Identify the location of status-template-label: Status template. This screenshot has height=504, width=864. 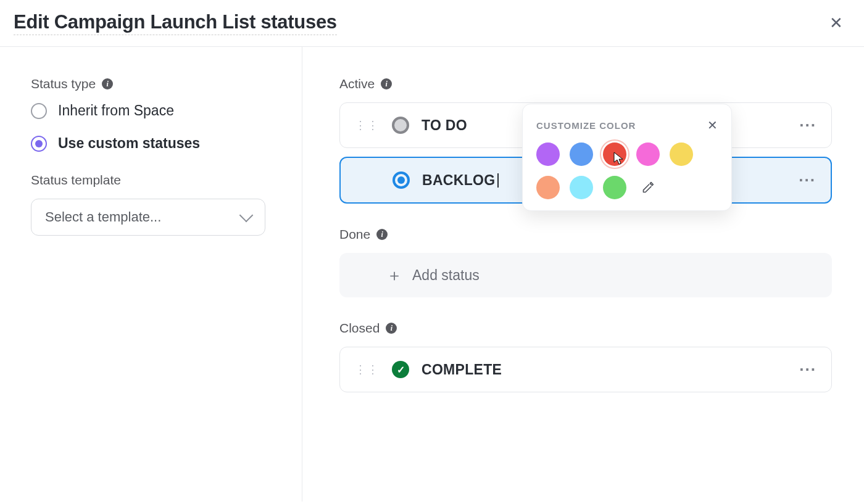
(151, 180).